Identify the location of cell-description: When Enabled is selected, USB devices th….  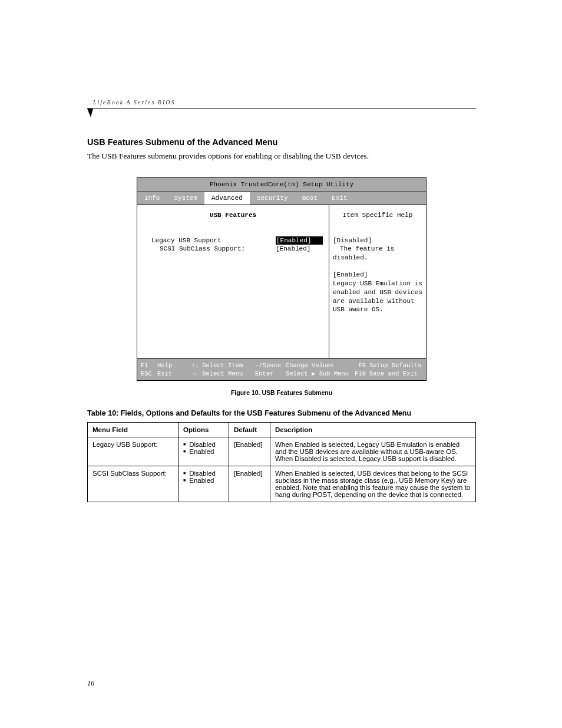
(373, 485).